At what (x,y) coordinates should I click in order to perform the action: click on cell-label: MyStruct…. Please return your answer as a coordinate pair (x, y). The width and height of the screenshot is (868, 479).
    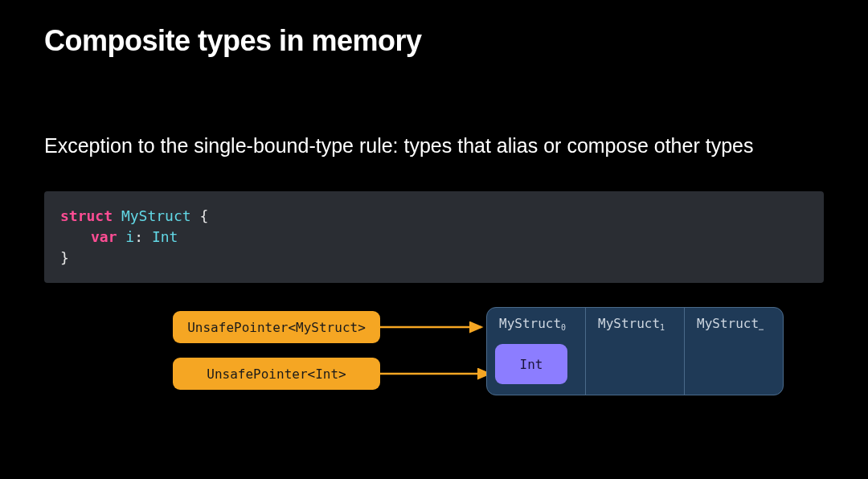
    Looking at the image, I should click on (735, 323).